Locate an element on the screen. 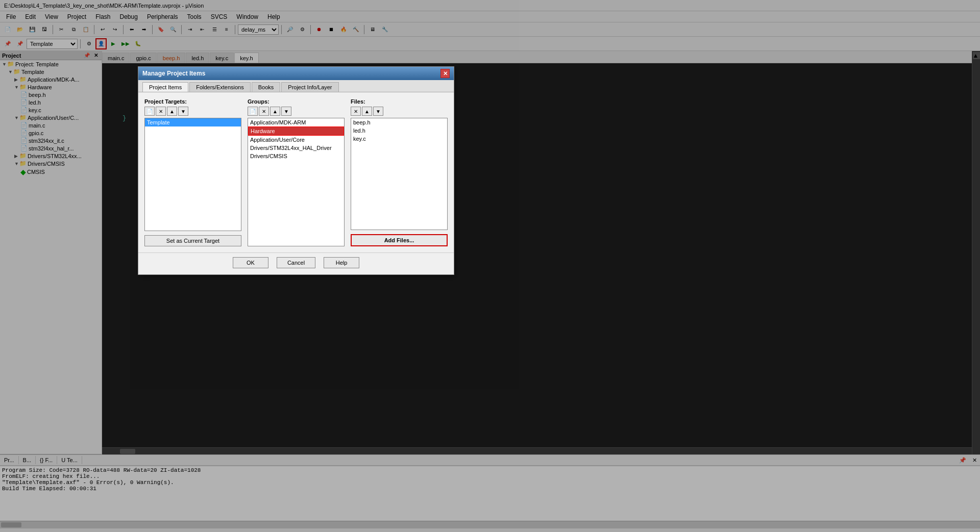 This screenshot has height=532, width=980. modal-tab-bar: Project Items Folders/Extensions Books P… is located at coordinates (296, 86).